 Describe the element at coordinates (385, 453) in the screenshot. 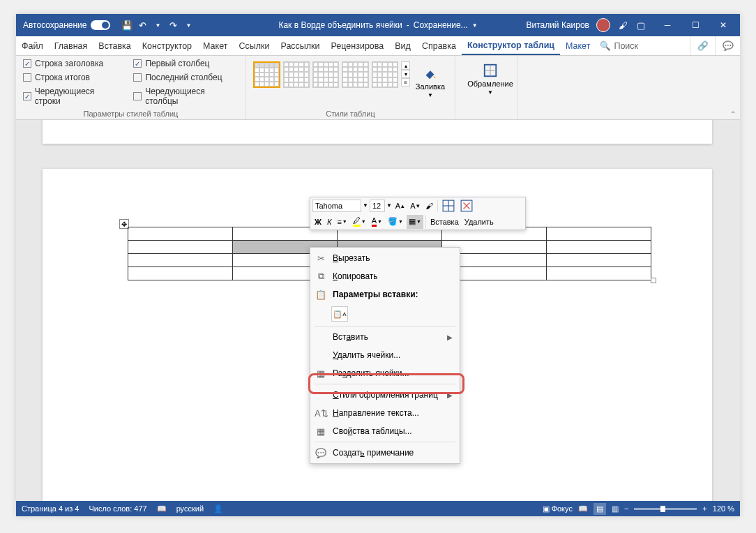

I see `ctx-new-comment: 💬Создать примечание` at that location.